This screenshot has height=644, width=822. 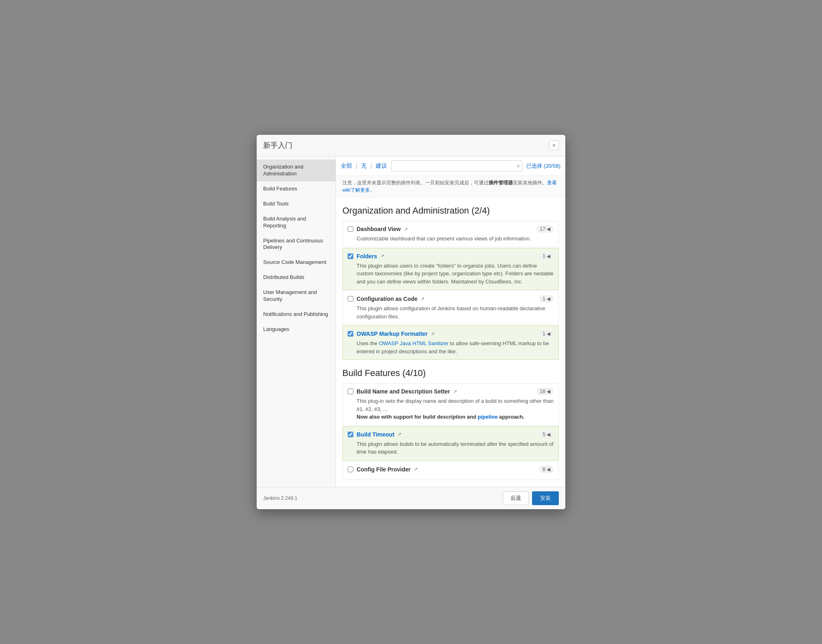 I want to click on footer-version: Jenkins 2.249.1, so click(x=280, y=498).